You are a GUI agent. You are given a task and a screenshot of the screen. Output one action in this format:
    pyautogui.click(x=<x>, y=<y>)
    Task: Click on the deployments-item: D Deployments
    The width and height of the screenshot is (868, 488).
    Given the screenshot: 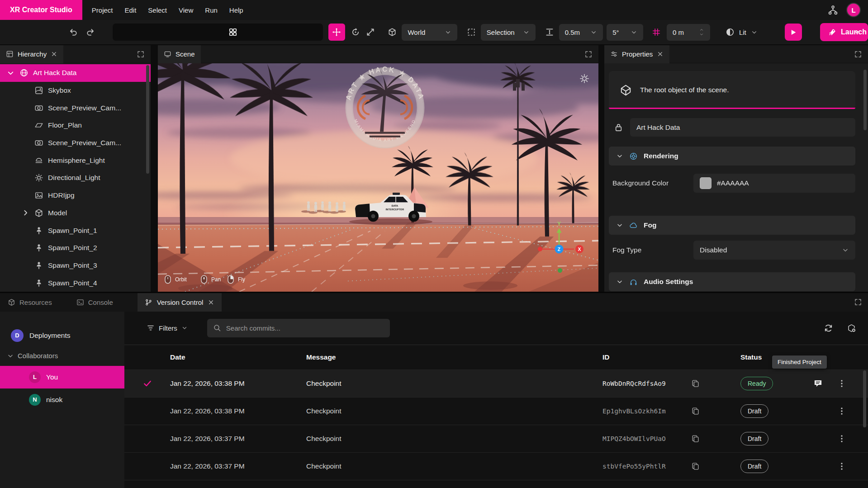 What is the action you would take?
    pyautogui.click(x=62, y=336)
    